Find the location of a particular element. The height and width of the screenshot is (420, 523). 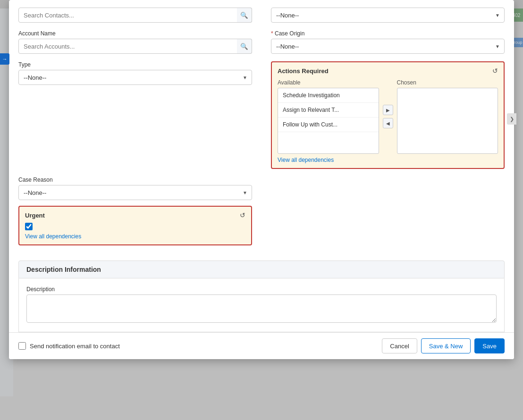

urgent-checkbox-wrapper is located at coordinates (135, 227).